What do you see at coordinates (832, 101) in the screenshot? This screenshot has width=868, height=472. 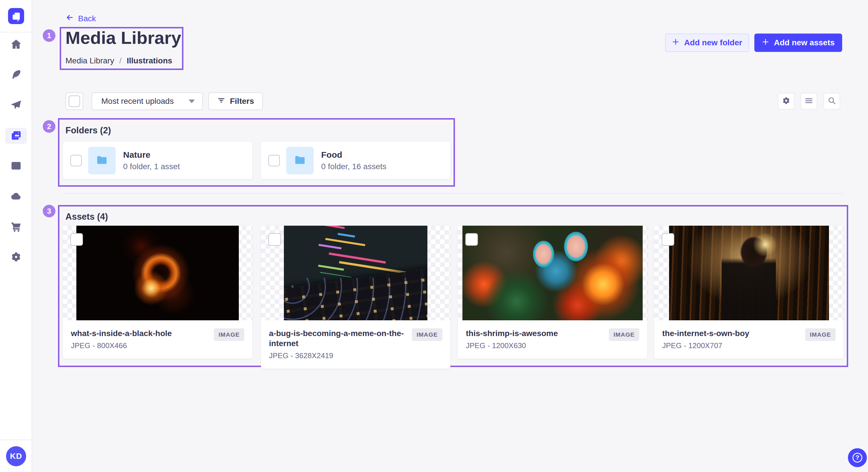 I see `search-button` at bounding box center [832, 101].